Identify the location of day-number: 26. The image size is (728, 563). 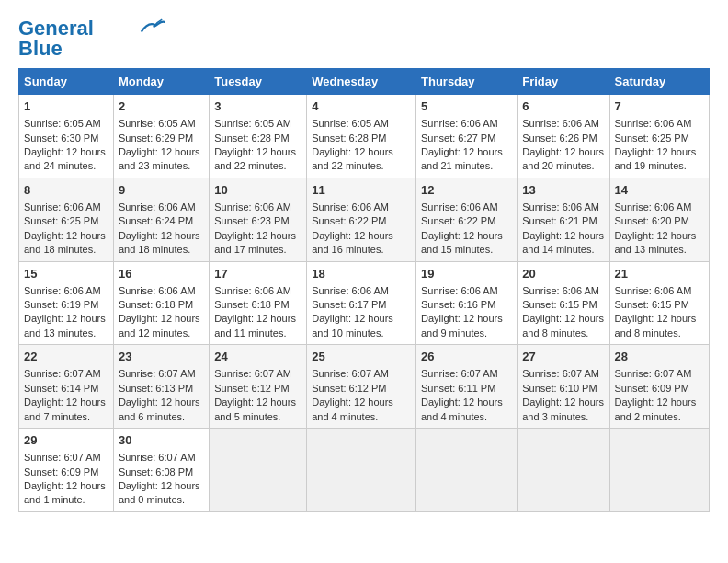
(467, 357).